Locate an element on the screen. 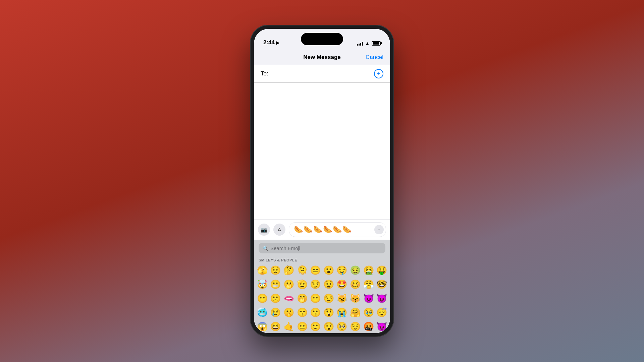 The image size is (644, 362). emoji-grid: 🫣 😟 🤔 🫠 😑 😮 🤤 🤢 🤮 🤑 🤯 😬 🫢 🫡 😏 is located at coordinates (322, 298).